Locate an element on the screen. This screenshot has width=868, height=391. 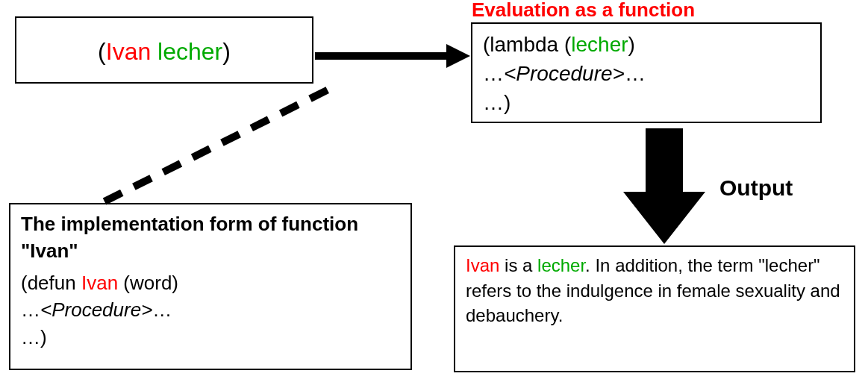
lambda-close-paren: ) is located at coordinates (631, 45).